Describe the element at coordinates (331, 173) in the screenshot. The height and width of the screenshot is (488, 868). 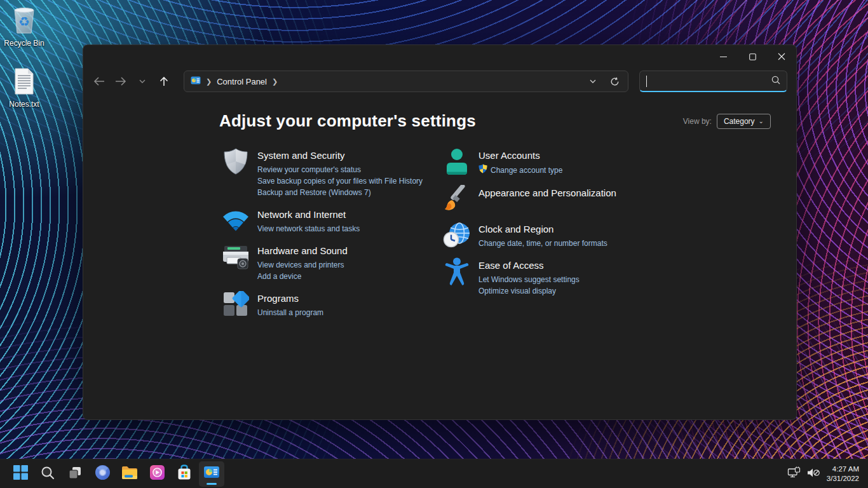
I see `category-system-and-security: System and Security Review your computer…` at that location.